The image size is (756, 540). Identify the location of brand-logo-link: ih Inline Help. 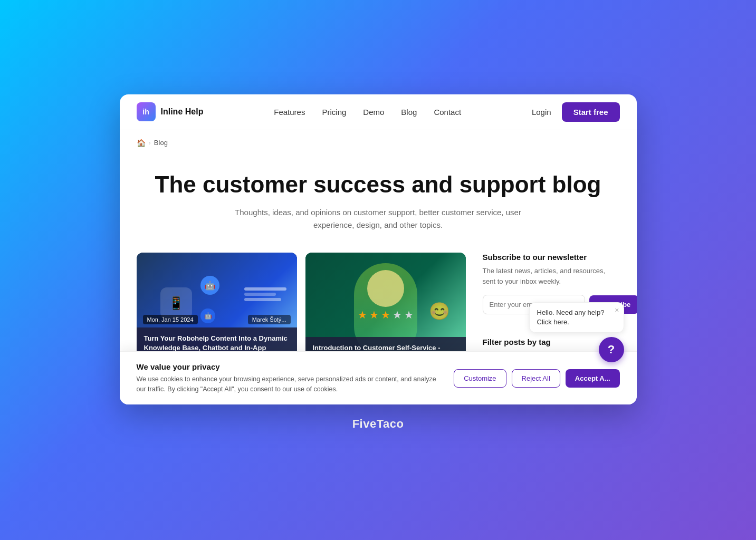
(170, 112).